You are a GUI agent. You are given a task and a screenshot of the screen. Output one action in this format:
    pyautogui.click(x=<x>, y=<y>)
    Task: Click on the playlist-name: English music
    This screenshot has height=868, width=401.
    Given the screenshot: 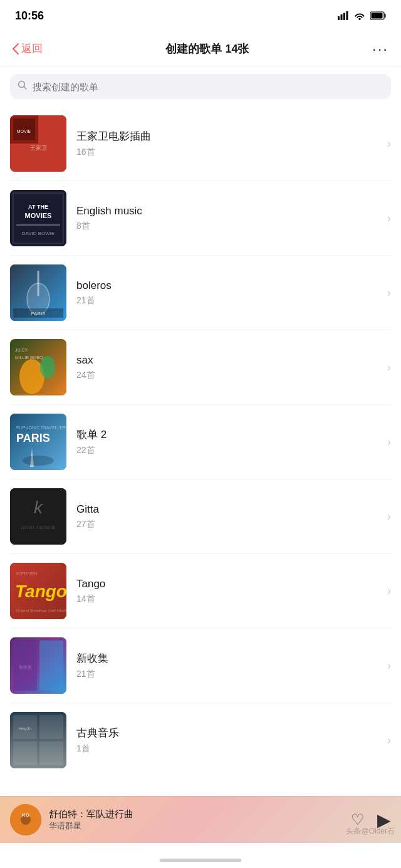 What is the action you would take?
    pyautogui.click(x=229, y=211)
    